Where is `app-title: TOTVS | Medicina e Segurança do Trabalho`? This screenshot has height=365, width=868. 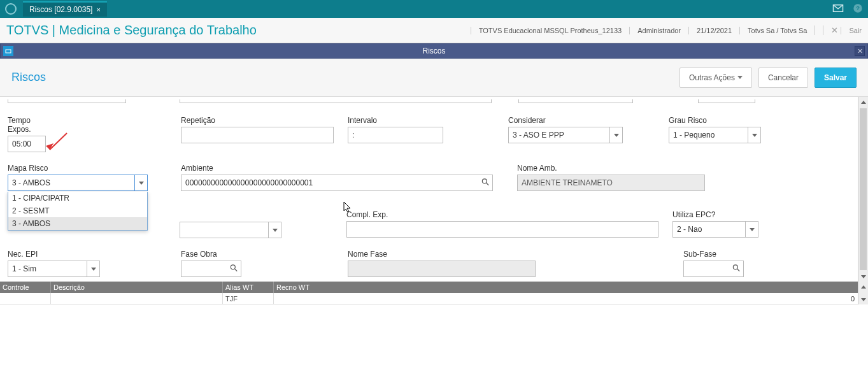 app-title: TOTVS | Medicina e Segurança do Trabalho is located at coordinates (131, 31).